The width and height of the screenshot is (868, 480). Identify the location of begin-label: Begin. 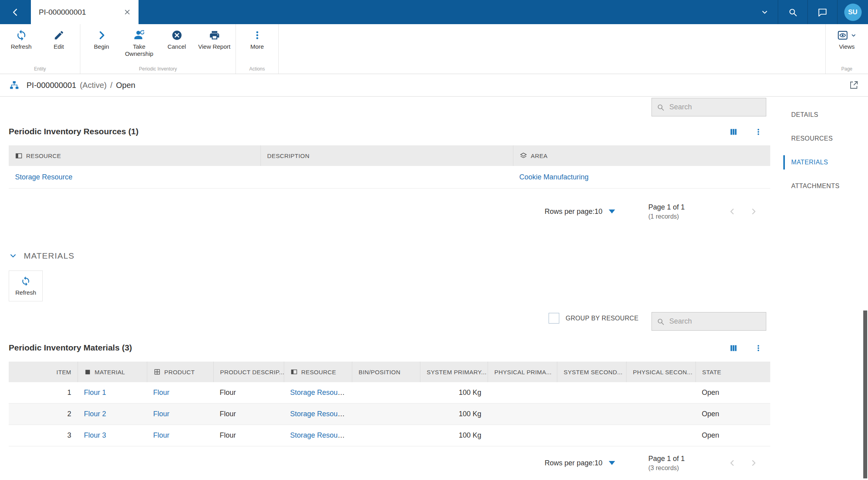
(101, 47).